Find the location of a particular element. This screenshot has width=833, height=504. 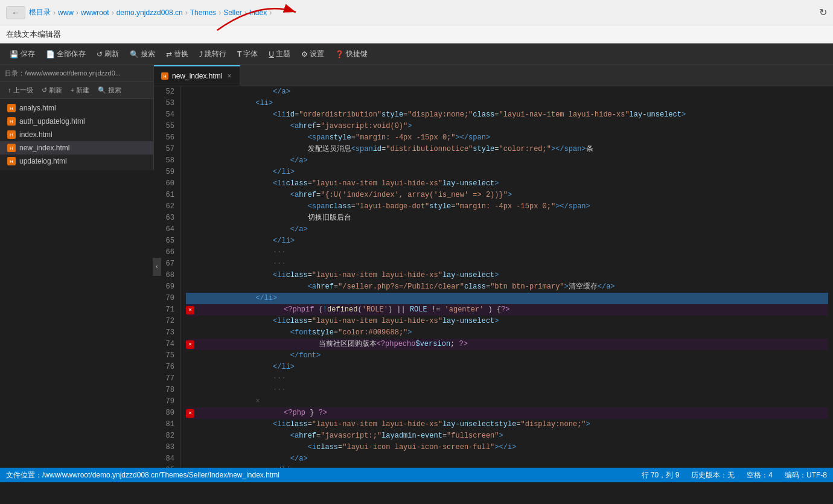

shortcuts-button: ❓ 快捷键 is located at coordinates (351, 54).